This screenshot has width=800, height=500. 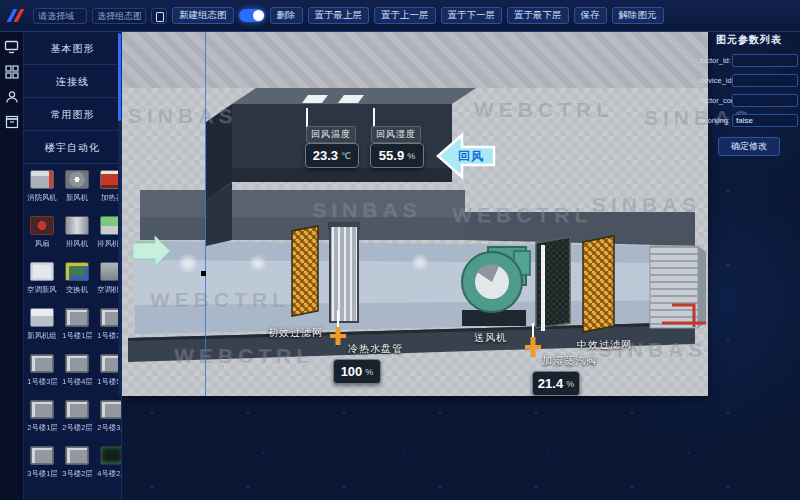 What do you see at coordinates (570, 384) in the screenshot?
I see `humidifier-unit: %` at bounding box center [570, 384].